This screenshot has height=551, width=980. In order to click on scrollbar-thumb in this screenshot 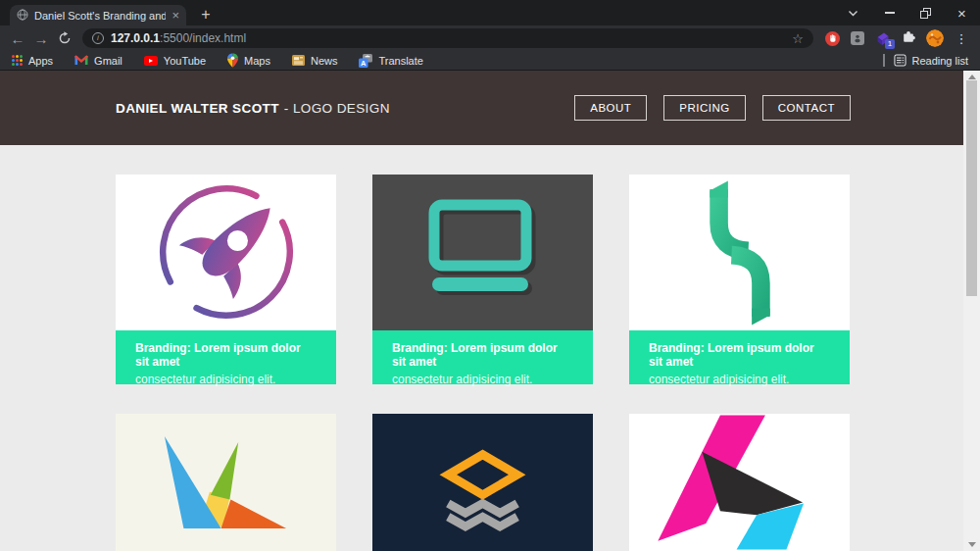, I will do `click(972, 188)`.